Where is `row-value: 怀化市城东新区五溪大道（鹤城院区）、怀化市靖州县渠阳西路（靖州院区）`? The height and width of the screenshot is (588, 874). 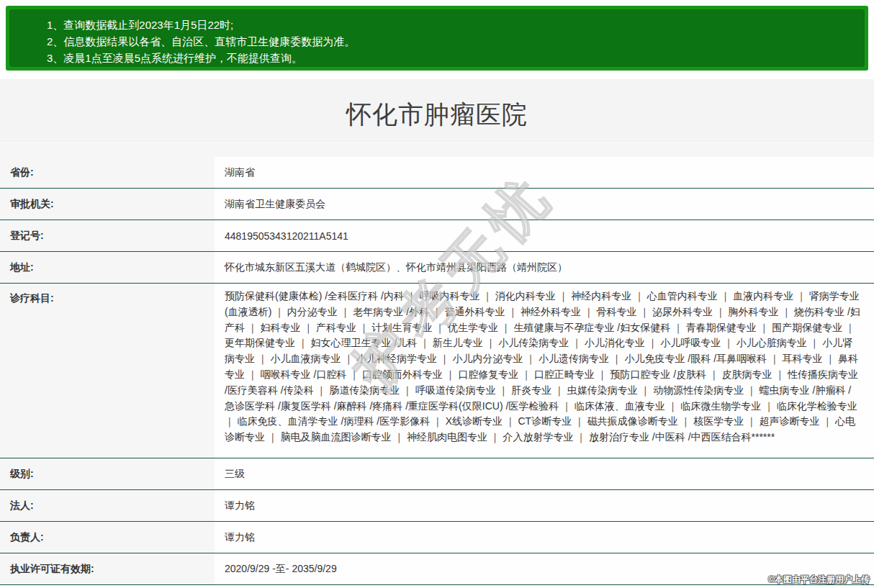
row-value: 怀化市城东新区五溪大道（鹤城院区）、怀化市靖州县渠阳西路（靖州院区） is located at coordinates (544, 268).